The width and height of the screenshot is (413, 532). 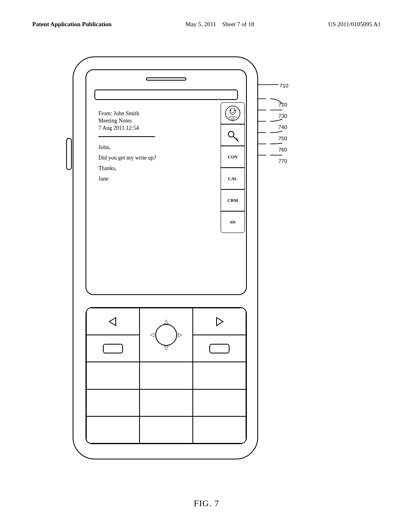 I want to click on dpad-right-arrow: ▷, so click(x=180, y=335).